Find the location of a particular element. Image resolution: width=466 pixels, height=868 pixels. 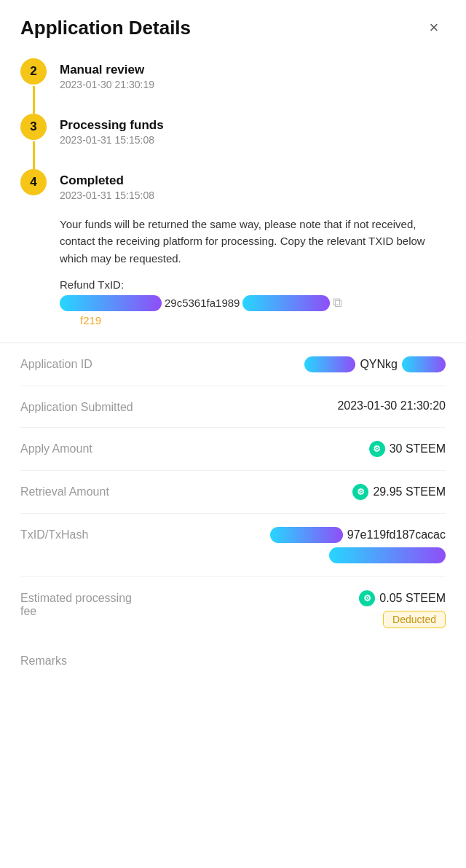

app-id-blur-right is located at coordinates (424, 364).